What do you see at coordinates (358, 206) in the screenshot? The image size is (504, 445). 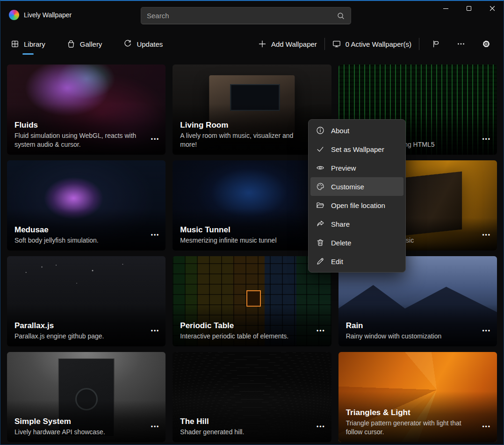 I see `menu-item-label: Open file location` at bounding box center [358, 206].